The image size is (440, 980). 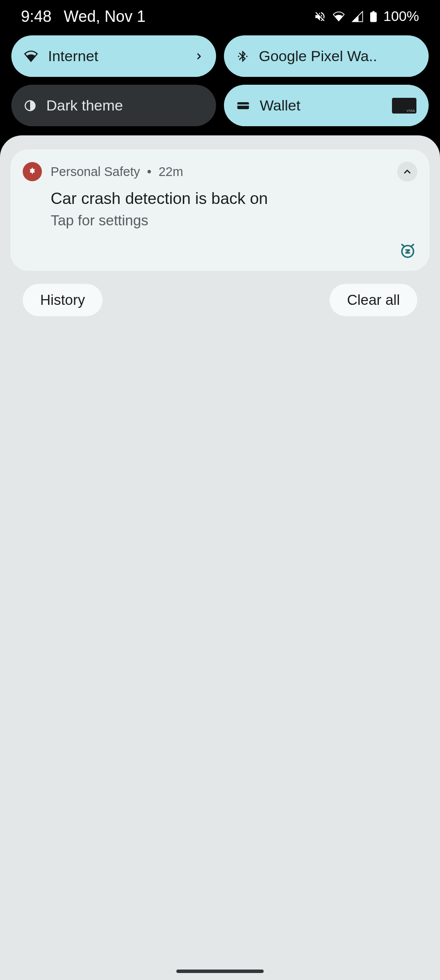 What do you see at coordinates (408, 251) in the screenshot?
I see `snooze-button` at bounding box center [408, 251].